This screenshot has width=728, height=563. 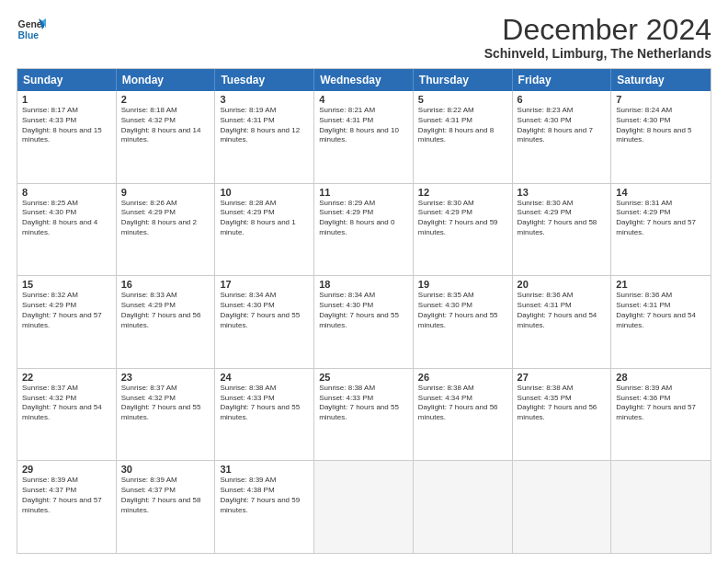 What do you see at coordinates (364, 192) in the screenshot?
I see `day-number: 11` at bounding box center [364, 192].